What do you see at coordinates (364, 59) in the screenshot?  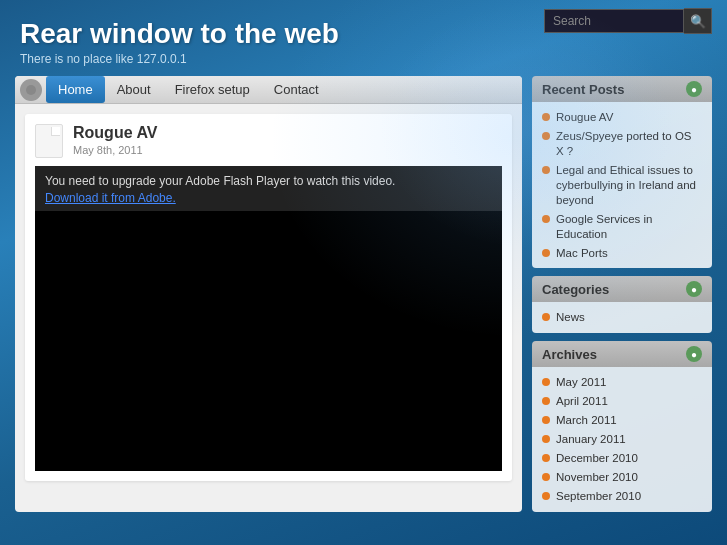 I see `site-subtitle: There is no place like 127.0.0.1` at bounding box center [364, 59].